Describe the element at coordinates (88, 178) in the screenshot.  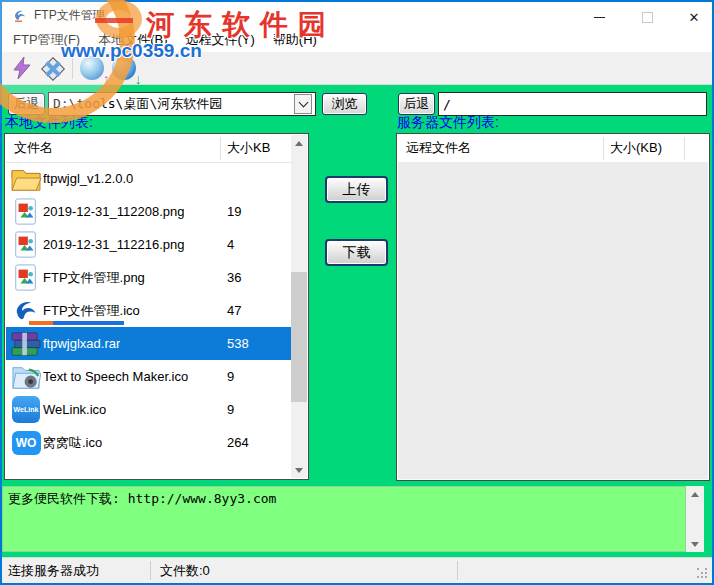
I see `file-name: ftpwjgl_v1.2.0.0` at that location.